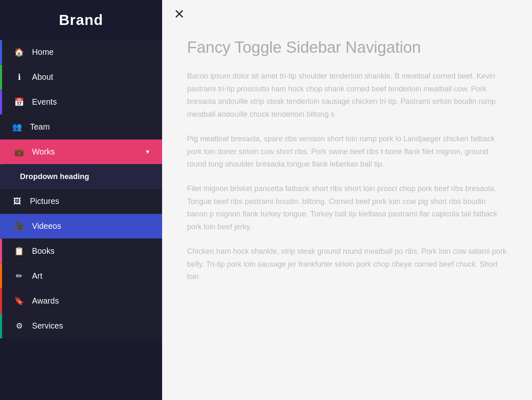 This screenshot has width=532, height=400. What do you see at coordinates (91, 226) in the screenshot?
I see `sidebar-item-label: Videeos` at bounding box center [91, 226].